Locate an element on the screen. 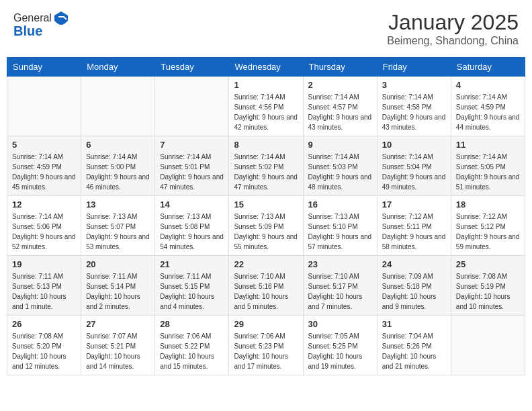  day-info: Sunrise: 7:08 AMSunset: 5:19 PMDaylight:… is located at coordinates (488, 291).